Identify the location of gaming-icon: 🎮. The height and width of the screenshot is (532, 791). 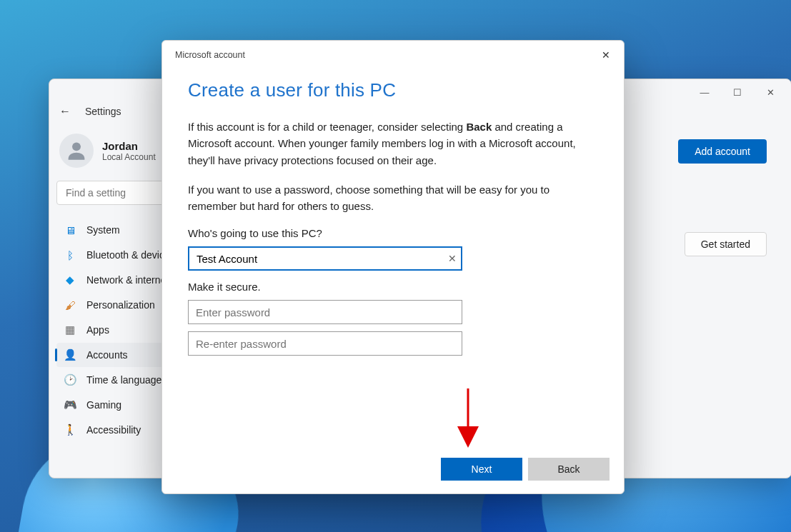
(70, 405).